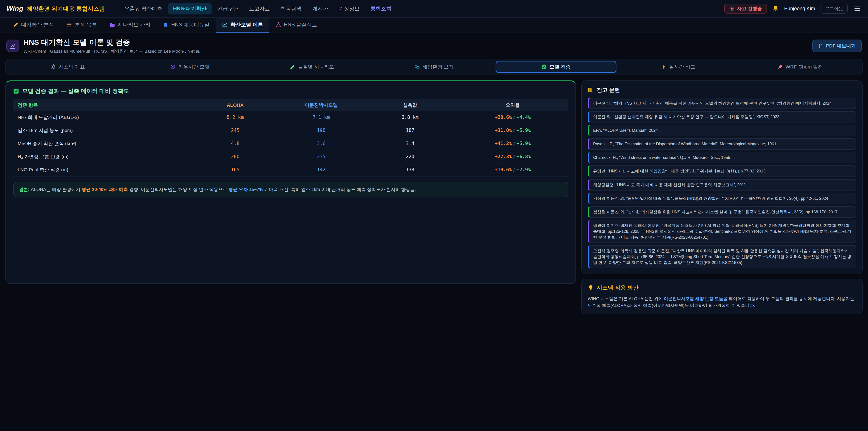 Image resolution: width=868 pixels, height=431 pixels. Describe the element at coordinates (190, 9) in the screenshot. I see `nav-item-hns-atmospheric: HNS·대기확산` at that location.